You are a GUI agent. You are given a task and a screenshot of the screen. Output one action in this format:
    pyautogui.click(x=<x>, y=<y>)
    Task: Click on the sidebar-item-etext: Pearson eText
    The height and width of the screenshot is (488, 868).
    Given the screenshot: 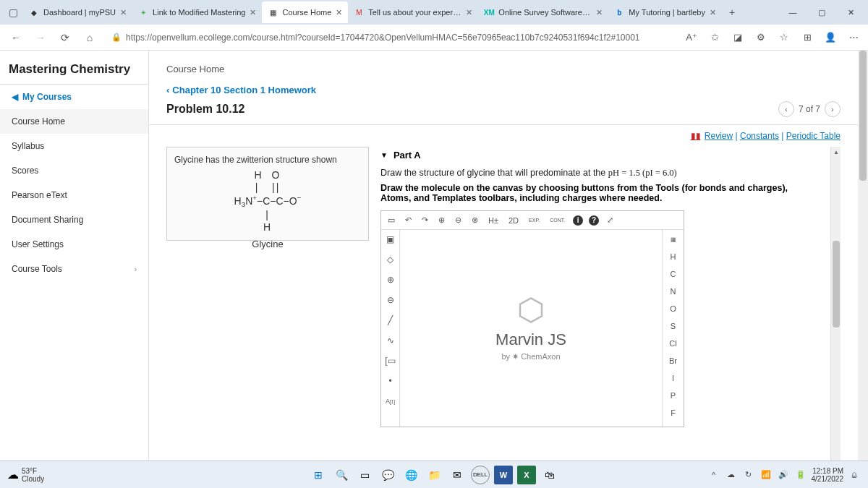 What is the action you would take?
    pyautogui.click(x=74, y=195)
    